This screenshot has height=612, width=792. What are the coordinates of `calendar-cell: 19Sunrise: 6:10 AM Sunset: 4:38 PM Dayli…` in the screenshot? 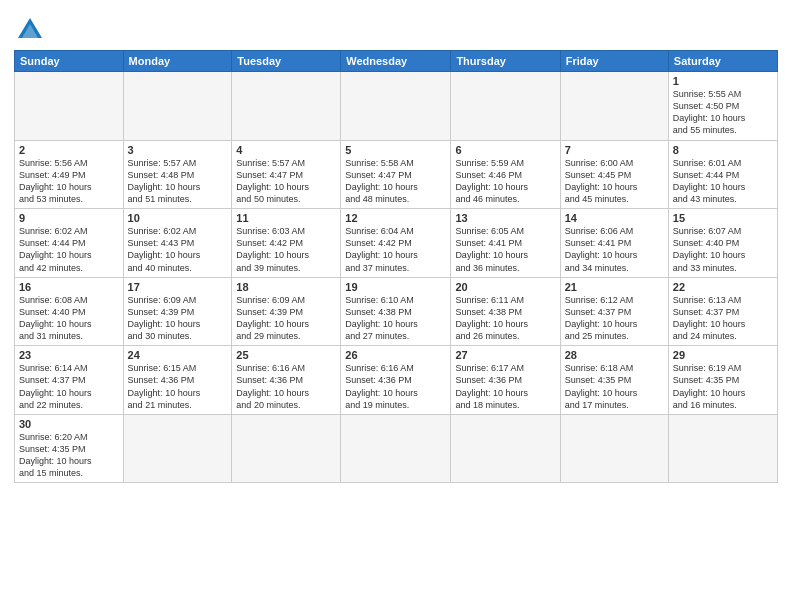 It's located at (396, 312).